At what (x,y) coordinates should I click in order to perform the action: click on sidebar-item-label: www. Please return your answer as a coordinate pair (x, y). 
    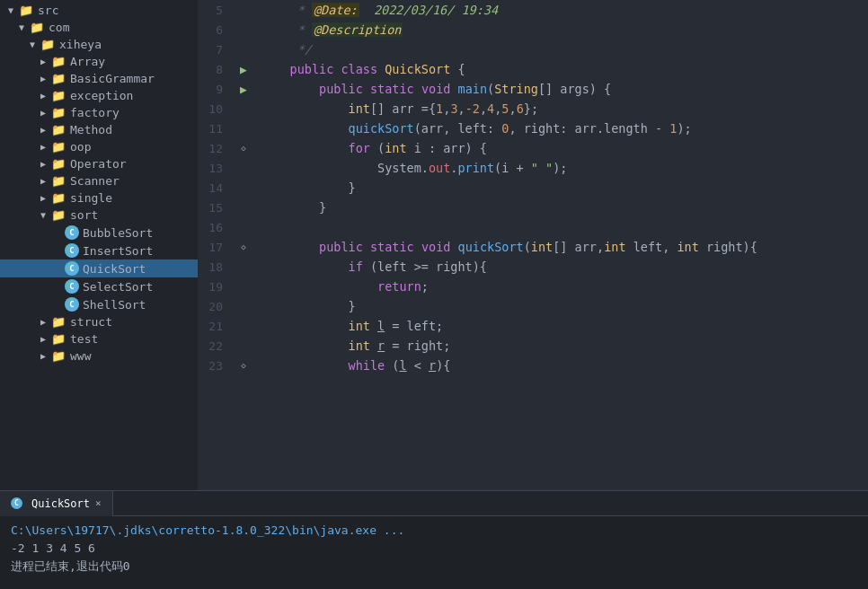
    Looking at the image, I should click on (81, 356).